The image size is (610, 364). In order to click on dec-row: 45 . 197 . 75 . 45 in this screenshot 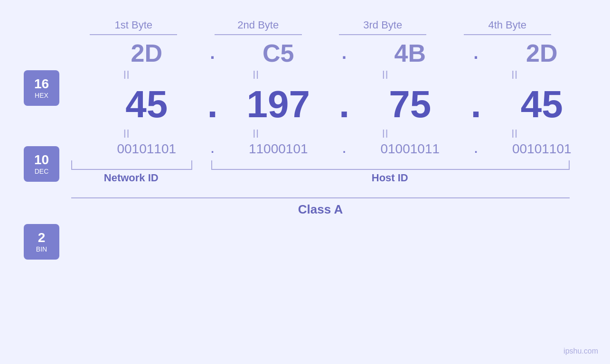, I will do `click(318, 104)`.